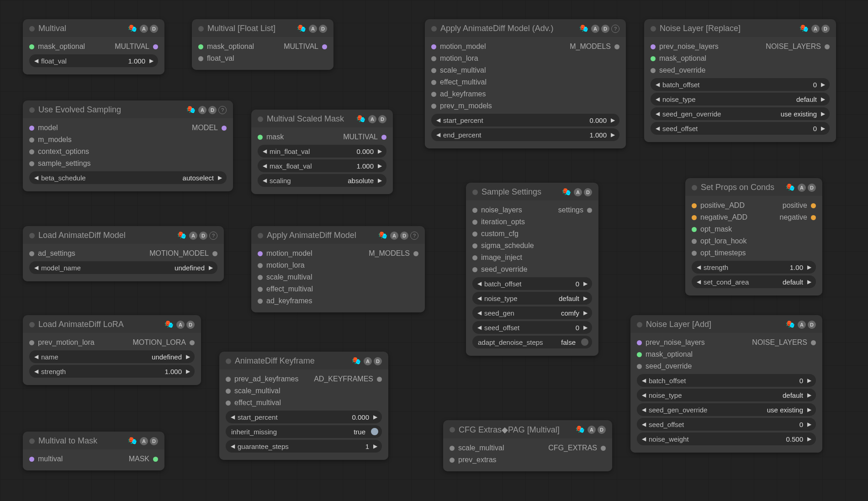 This screenshot has height=501, width=868. What do you see at coordinates (575, 210) in the screenshot?
I see `output-port: settings` at bounding box center [575, 210].